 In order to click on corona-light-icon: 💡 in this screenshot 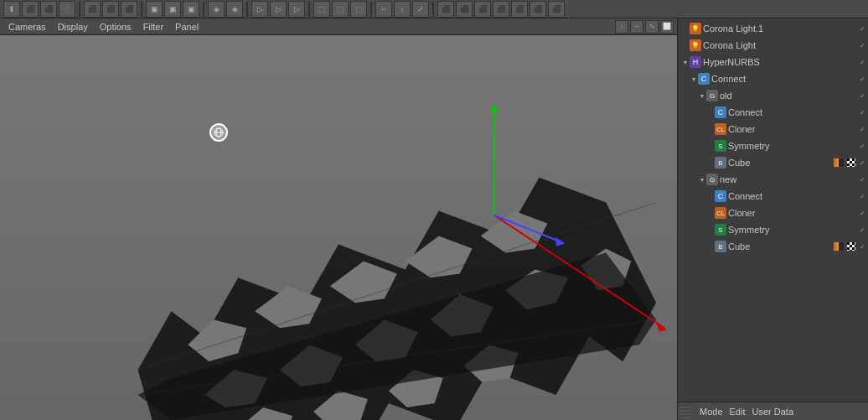, I will do `click(695, 45)`.